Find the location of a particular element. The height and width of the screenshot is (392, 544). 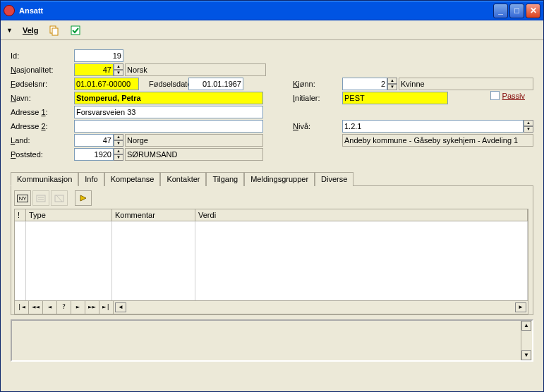

label-nasjonalitet: Nasjonalitet: is located at coordinates (42, 70).